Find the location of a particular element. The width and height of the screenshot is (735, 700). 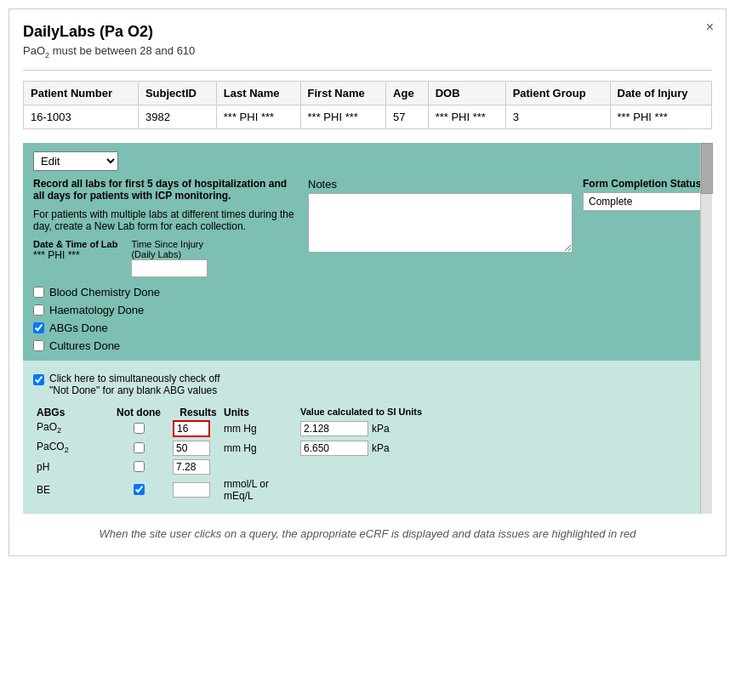

abg-name-2: pH is located at coordinates (71, 467).